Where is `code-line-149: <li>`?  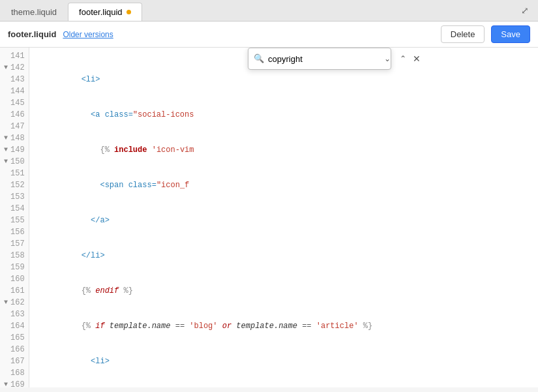 code-line-149: <li> is located at coordinates (284, 361).